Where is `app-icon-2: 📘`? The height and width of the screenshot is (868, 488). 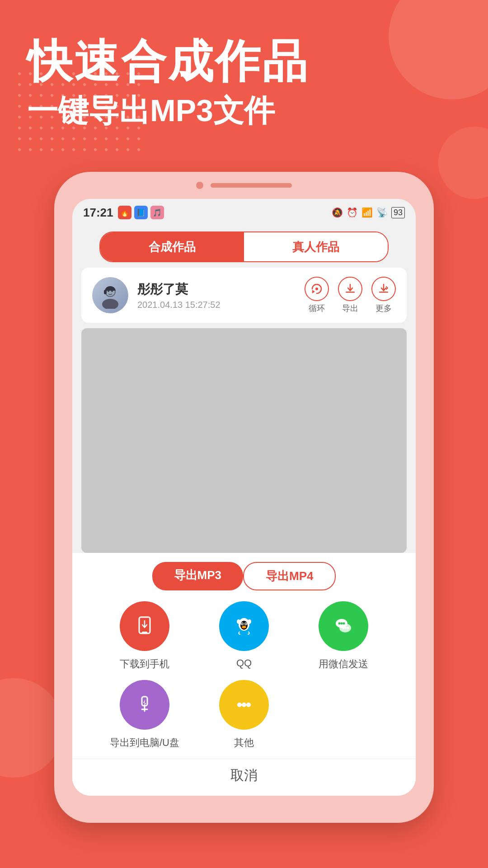 app-icon-2: 📘 is located at coordinates (141, 212).